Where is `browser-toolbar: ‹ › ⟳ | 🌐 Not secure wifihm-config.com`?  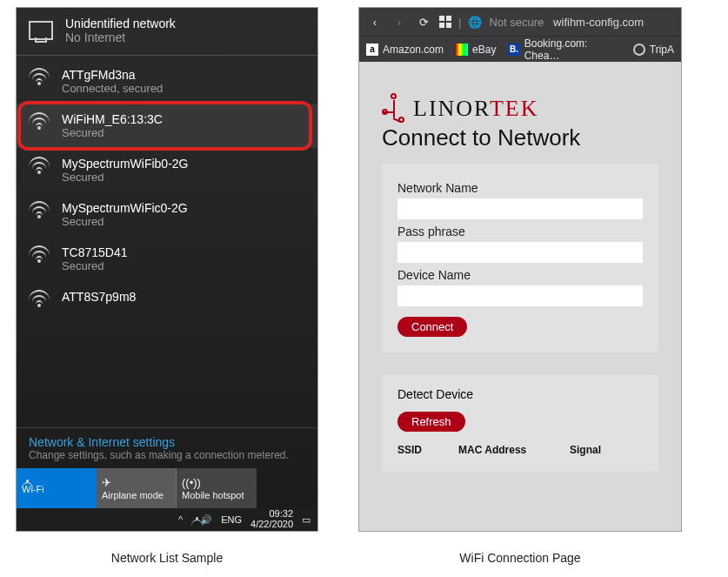 browser-toolbar: ‹ › ⟳ | 🌐 Not secure wifihm-config.com is located at coordinates (520, 22).